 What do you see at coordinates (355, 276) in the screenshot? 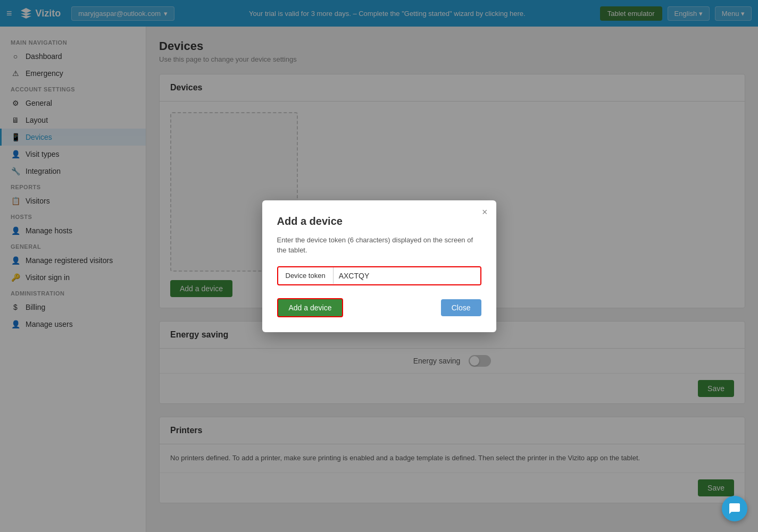
I see `device-token-input` at bounding box center [355, 276].